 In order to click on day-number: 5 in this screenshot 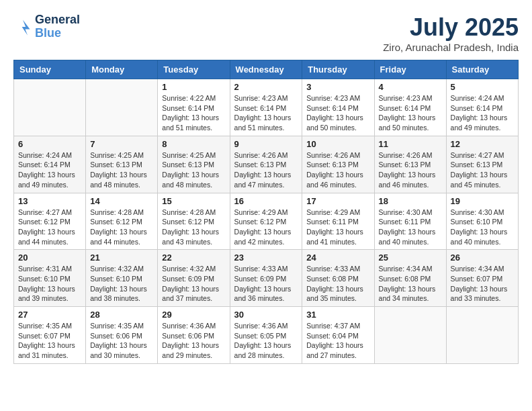, I will do `click(482, 87)`.